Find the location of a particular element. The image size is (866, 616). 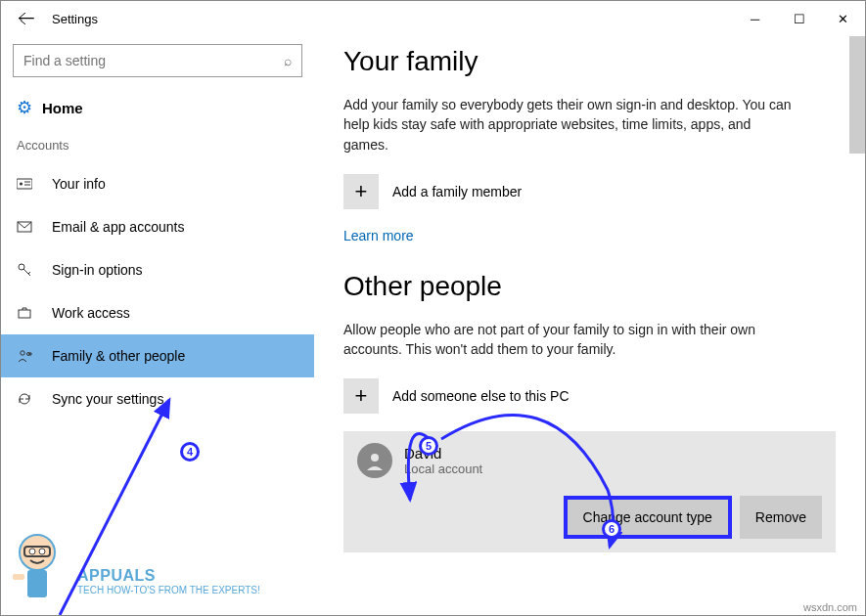

search-icon: ⌕ is located at coordinates (288, 61).